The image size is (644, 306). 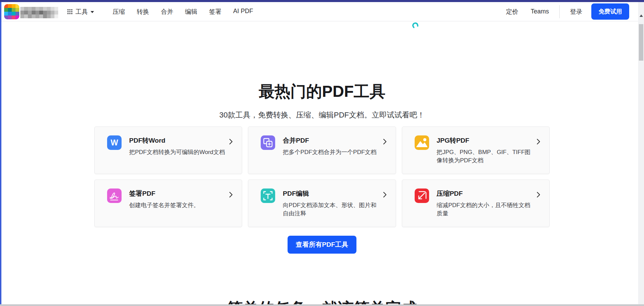 I want to click on scroll-up-icon, so click(x=641, y=16).